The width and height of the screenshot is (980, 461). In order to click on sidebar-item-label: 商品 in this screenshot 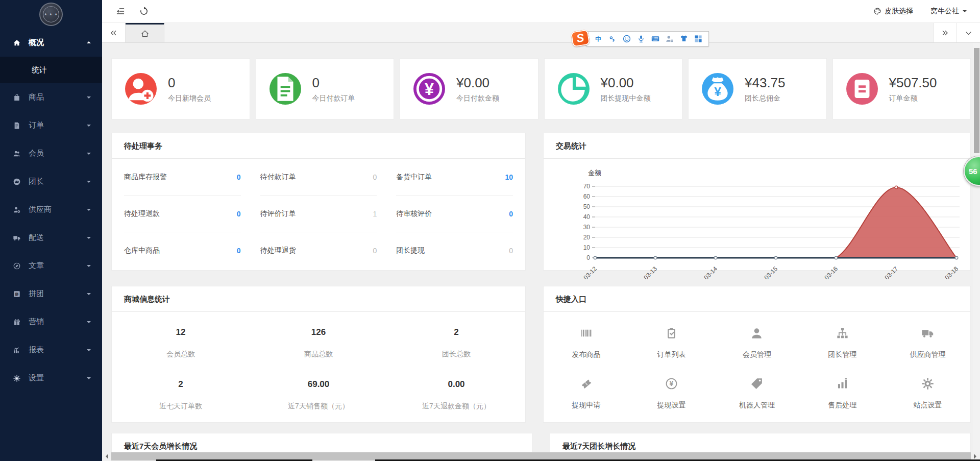, I will do `click(58, 97)`.